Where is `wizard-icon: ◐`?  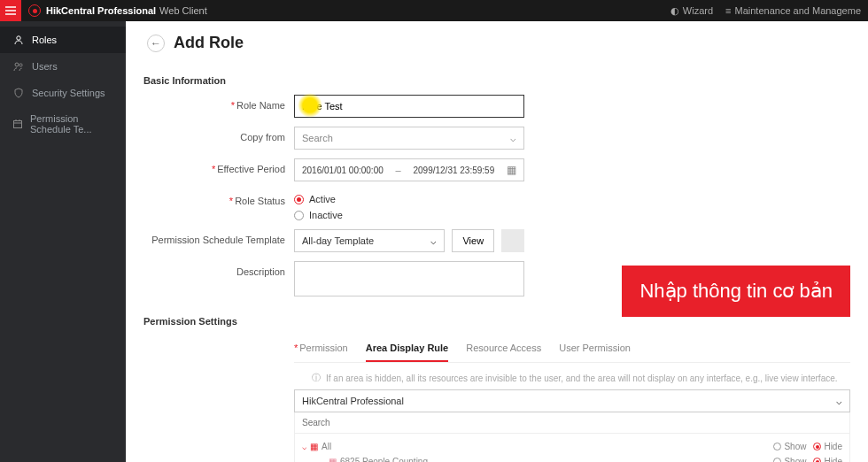
wizard-icon: ◐ is located at coordinates (675, 11).